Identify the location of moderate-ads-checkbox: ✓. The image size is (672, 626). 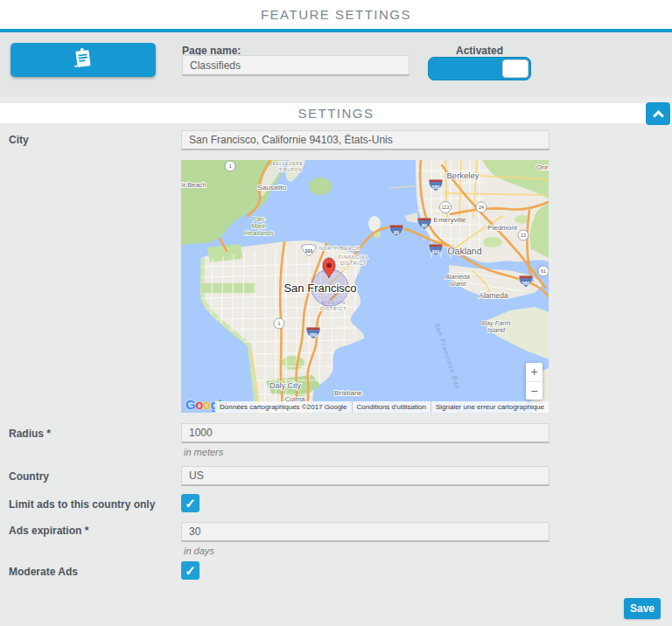
(191, 570).